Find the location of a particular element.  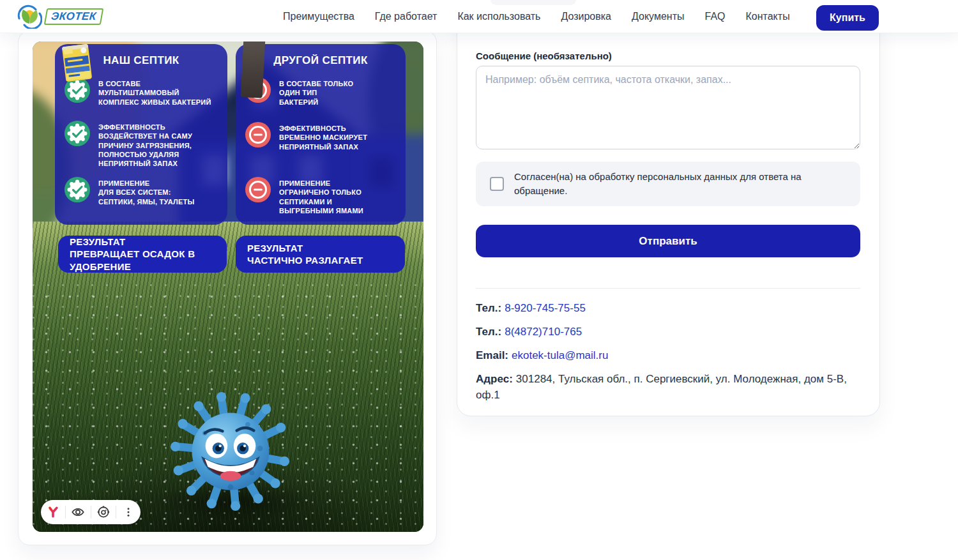

phone-row: Тел.:8(4872)710-765 is located at coordinates (668, 332).